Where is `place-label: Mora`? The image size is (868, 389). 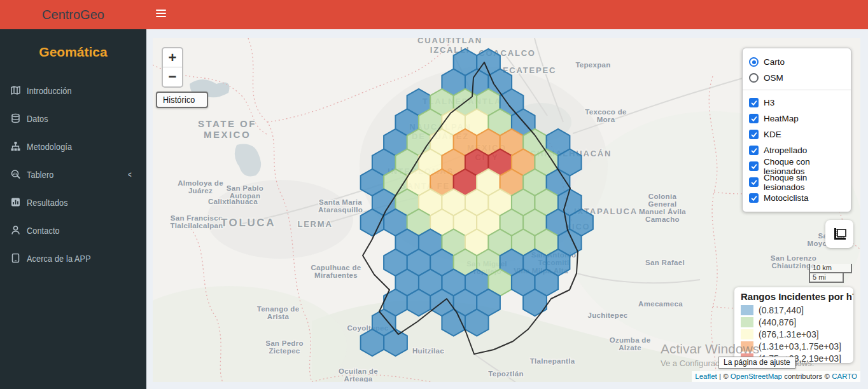
place-label: Mora is located at coordinates (606, 119).